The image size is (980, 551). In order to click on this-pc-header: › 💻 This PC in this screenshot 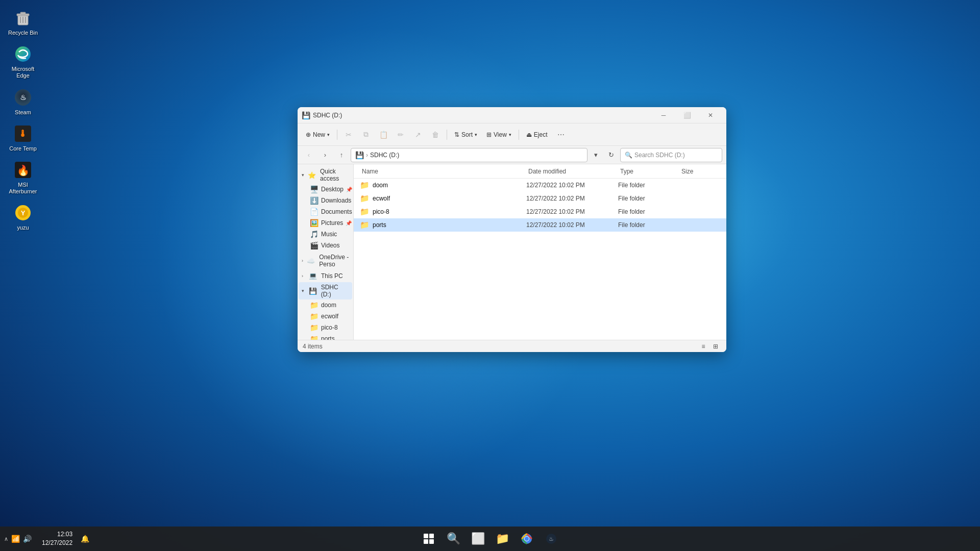, I will do `click(326, 276)`.